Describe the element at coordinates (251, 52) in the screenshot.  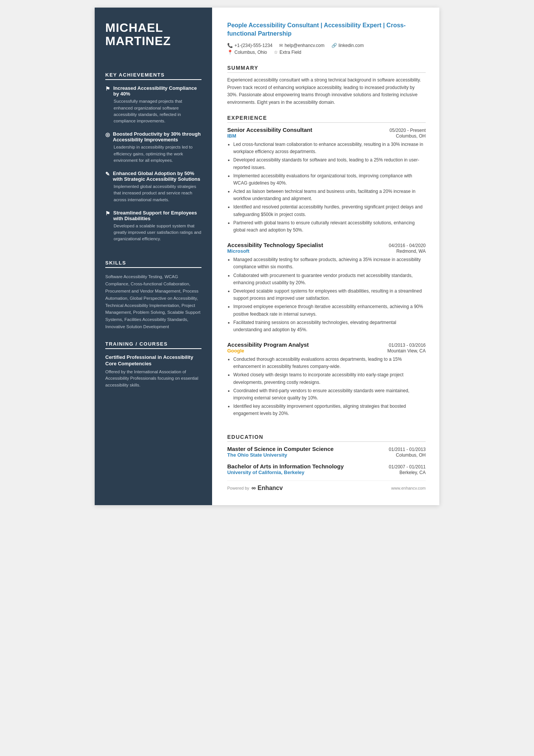
I see `location-value: Columbus, Ohio` at that location.